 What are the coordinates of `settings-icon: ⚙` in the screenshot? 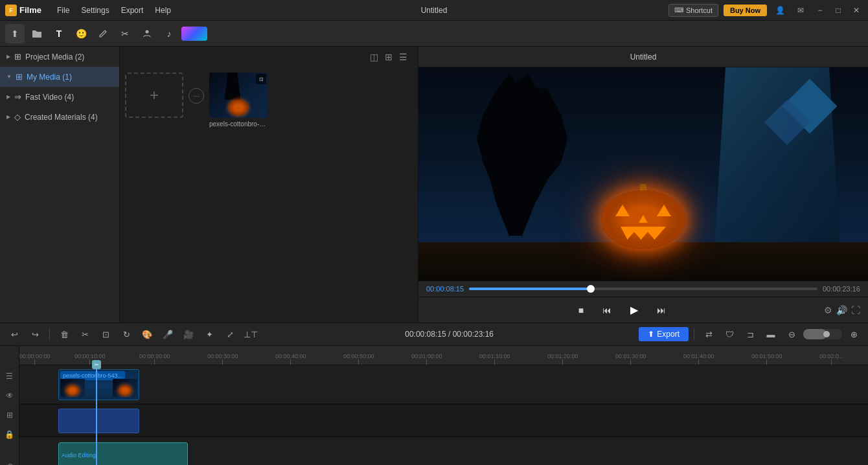 It's located at (828, 310).